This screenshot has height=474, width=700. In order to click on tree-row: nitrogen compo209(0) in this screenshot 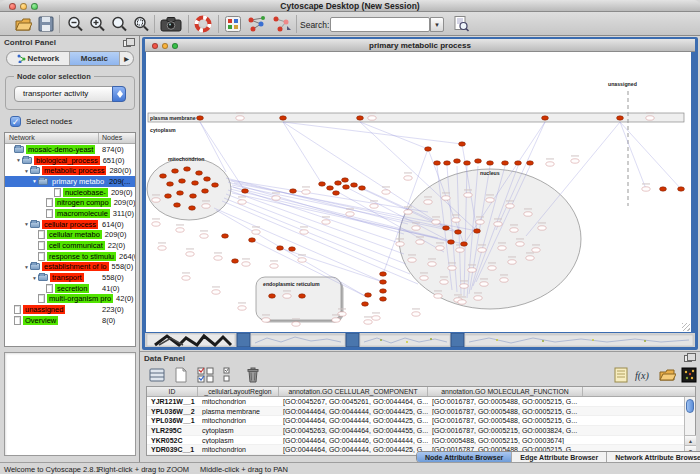, I will do `click(70, 202)`.